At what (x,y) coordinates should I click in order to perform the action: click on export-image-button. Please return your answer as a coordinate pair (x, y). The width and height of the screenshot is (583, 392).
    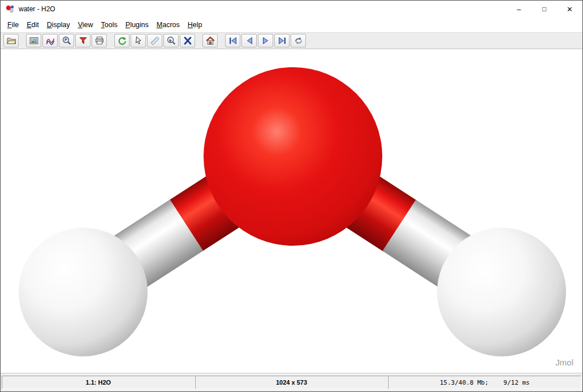
    Looking at the image, I should click on (34, 41).